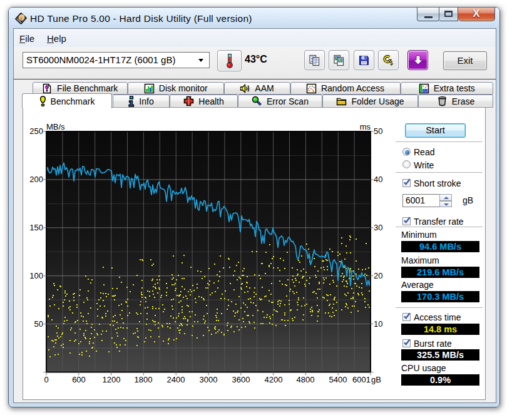 The width and height of the screenshot is (512, 420). I want to click on svg-text: 4200, so click(274, 379).